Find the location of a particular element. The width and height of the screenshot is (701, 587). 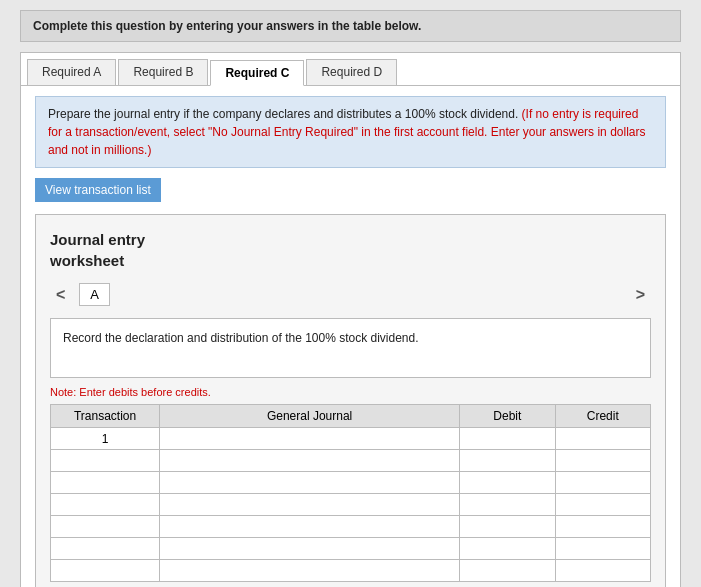

instruction-bar: Complete this question by entering your … is located at coordinates (350, 26).